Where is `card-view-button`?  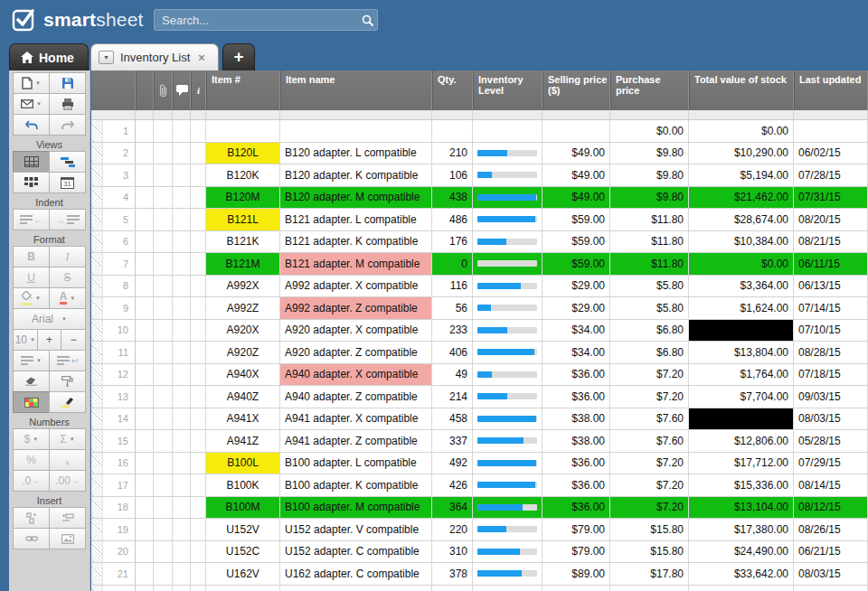 card-view-button is located at coordinates (31, 183).